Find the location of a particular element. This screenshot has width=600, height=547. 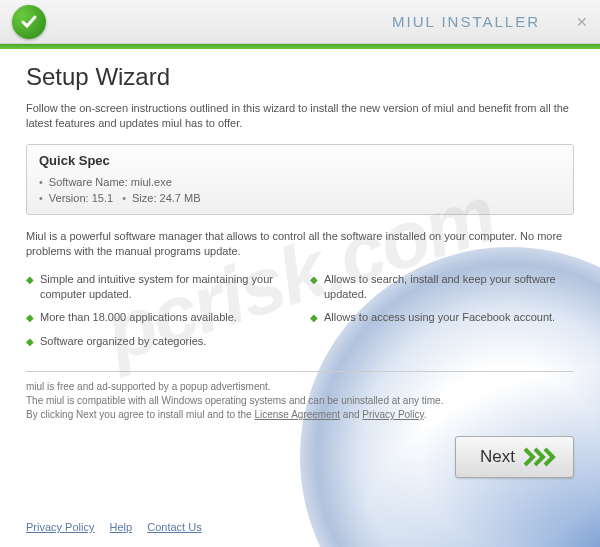

checkmark-logo-icon is located at coordinates (29, 22).